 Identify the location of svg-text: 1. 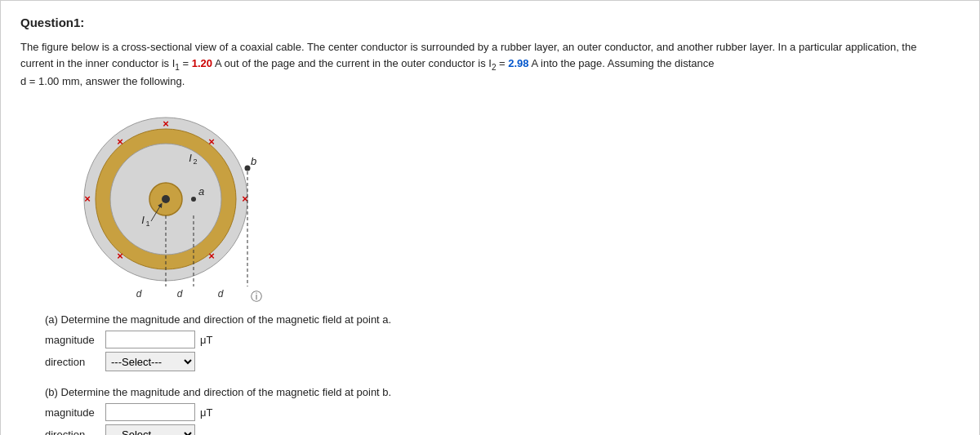
(147, 224).